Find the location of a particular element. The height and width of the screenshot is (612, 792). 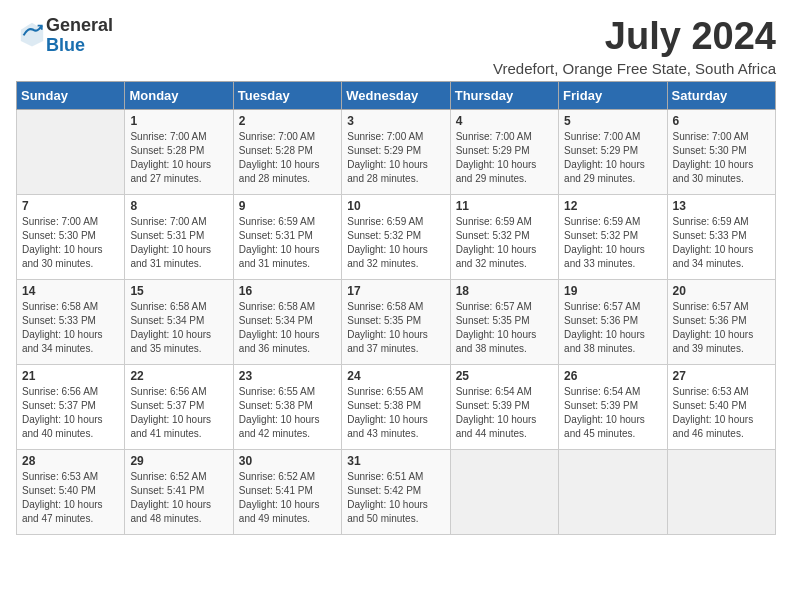

day-number: 11 is located at coordinates (504, 206).